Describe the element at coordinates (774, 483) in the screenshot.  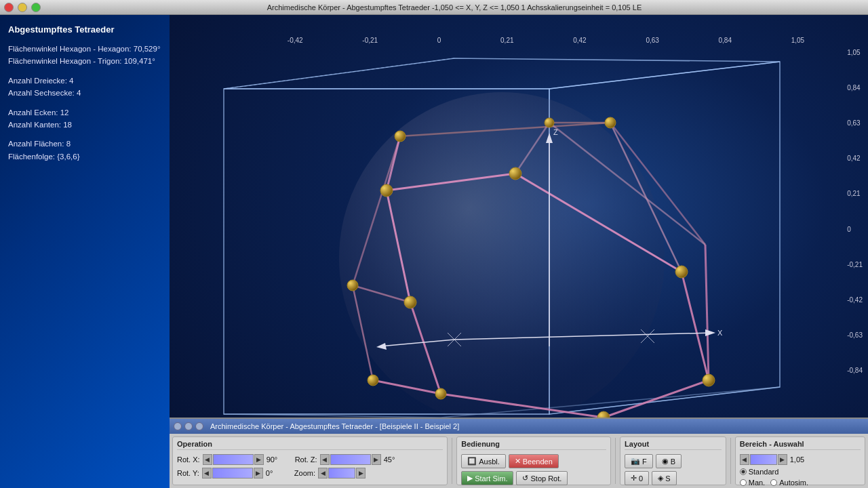
I see `autosim-radio-dot` at that location.